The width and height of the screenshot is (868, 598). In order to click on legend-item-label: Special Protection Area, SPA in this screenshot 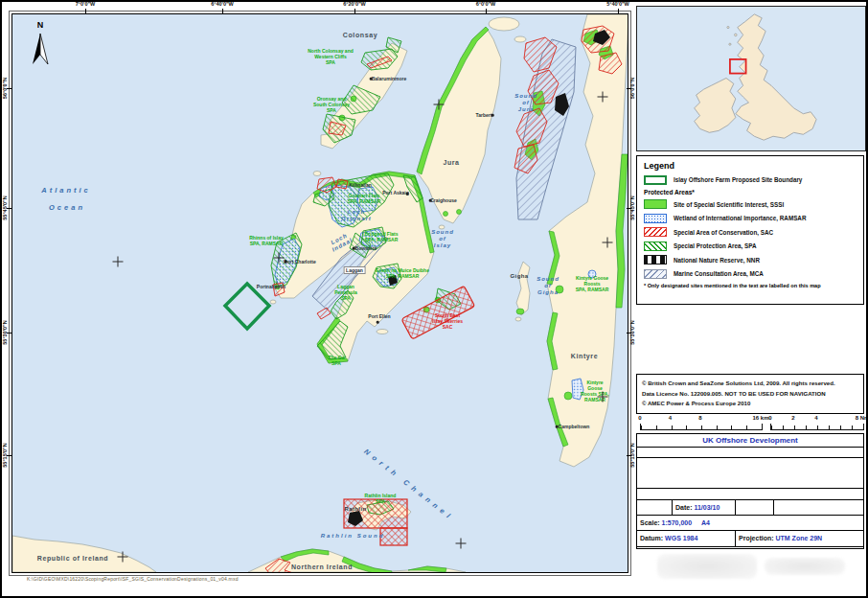, I will do `click(715, 245)`.